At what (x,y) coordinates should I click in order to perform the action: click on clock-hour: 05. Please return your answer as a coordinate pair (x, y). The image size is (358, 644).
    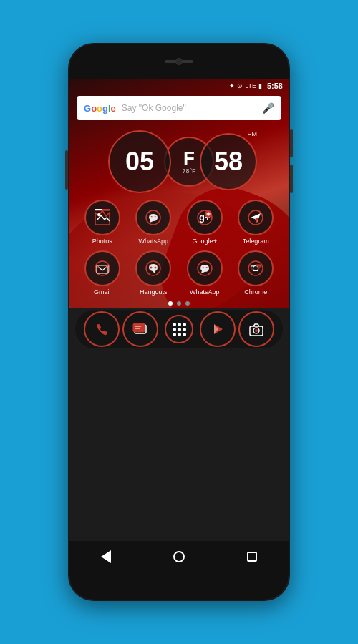
    Looking at the image, I should click on (140, 162).